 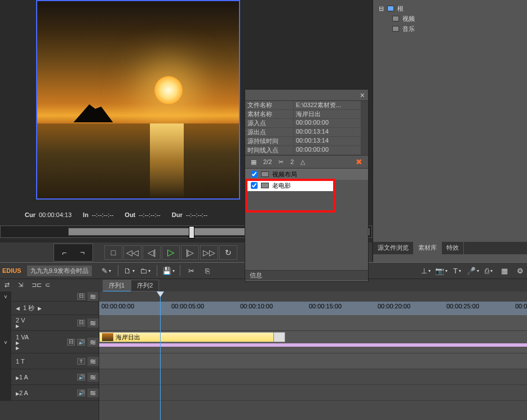 What do you see at coordinates (393, 248) in the screenshot?
I see `tab-source-browse: 源文件浏览` at bounding box center [393, 248].